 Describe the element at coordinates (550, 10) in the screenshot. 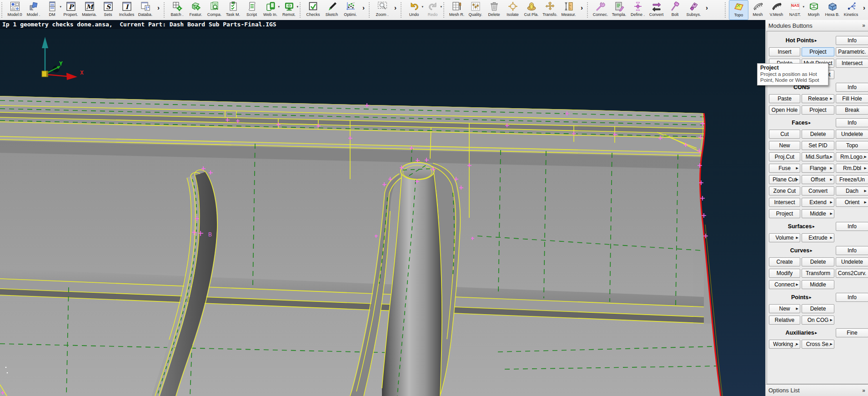

I see `tool-transfo: Transfo.` at that location.